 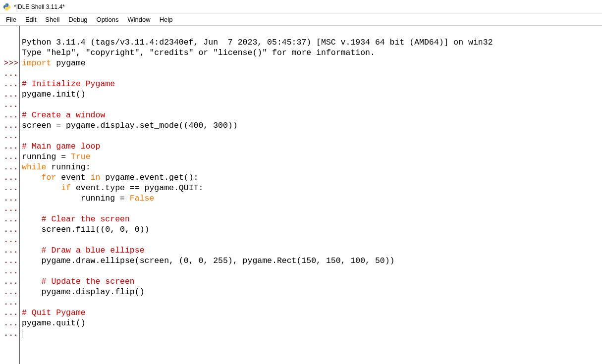 I want to click on code-line: for event in pygame.event.get():, so click(x=110, y=177).